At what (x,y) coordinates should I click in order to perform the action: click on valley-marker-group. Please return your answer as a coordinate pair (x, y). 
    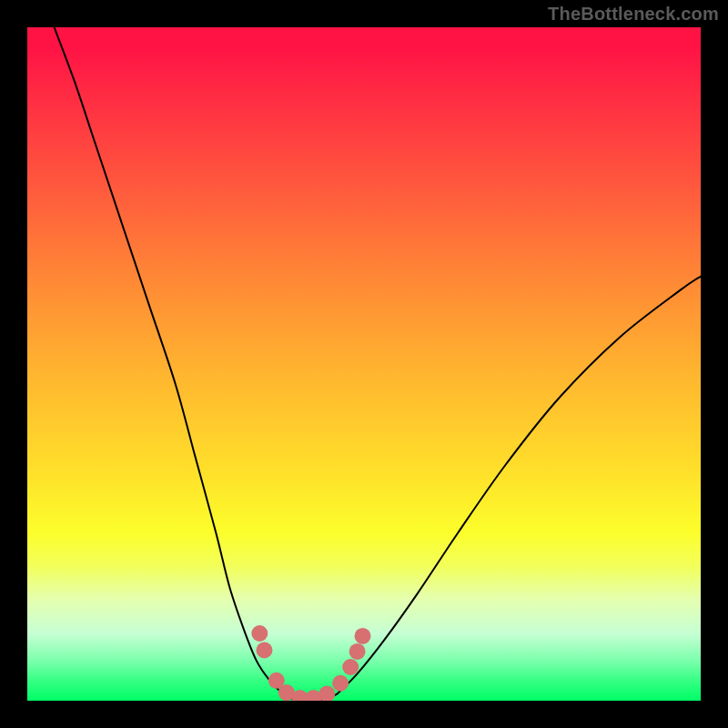
    Looking at the image, I should click on (311, 662).